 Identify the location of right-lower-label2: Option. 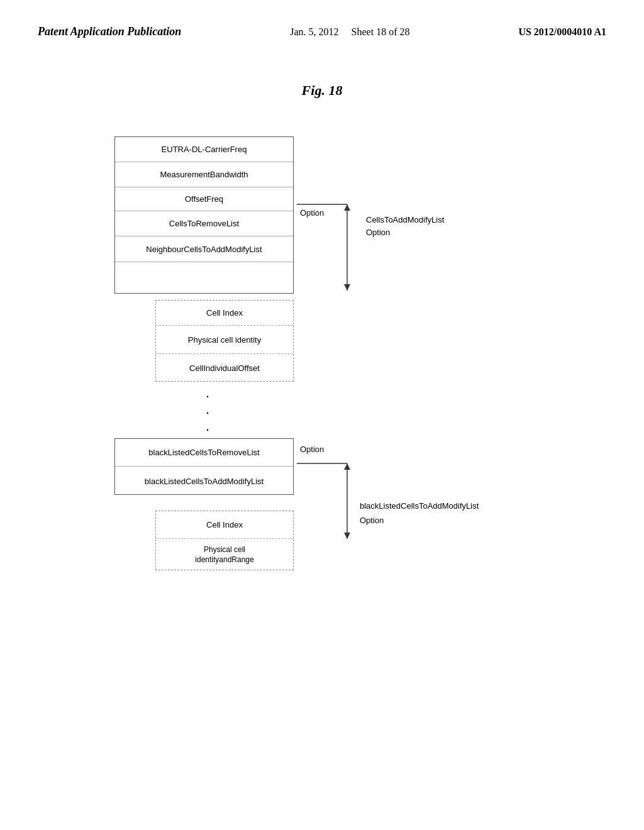
(372, 521).